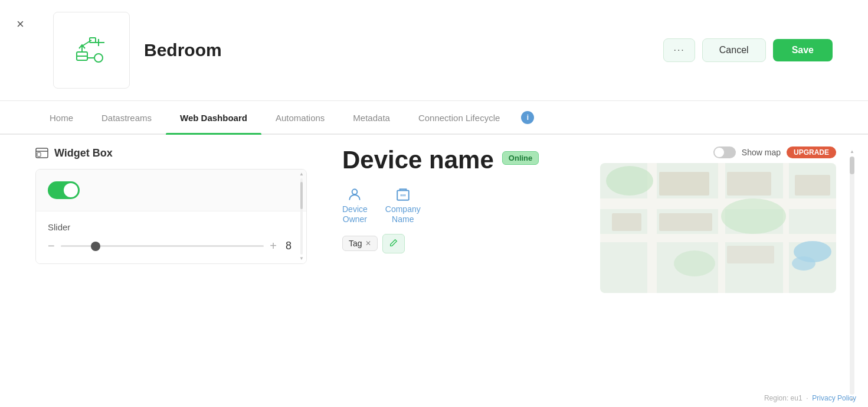 This screenshot has height=407, width=868. What do you see at coordinates (171, 237) in the screenshot?
I see `widget-slider: Slider − + 8` at bounding box center [171, 237].